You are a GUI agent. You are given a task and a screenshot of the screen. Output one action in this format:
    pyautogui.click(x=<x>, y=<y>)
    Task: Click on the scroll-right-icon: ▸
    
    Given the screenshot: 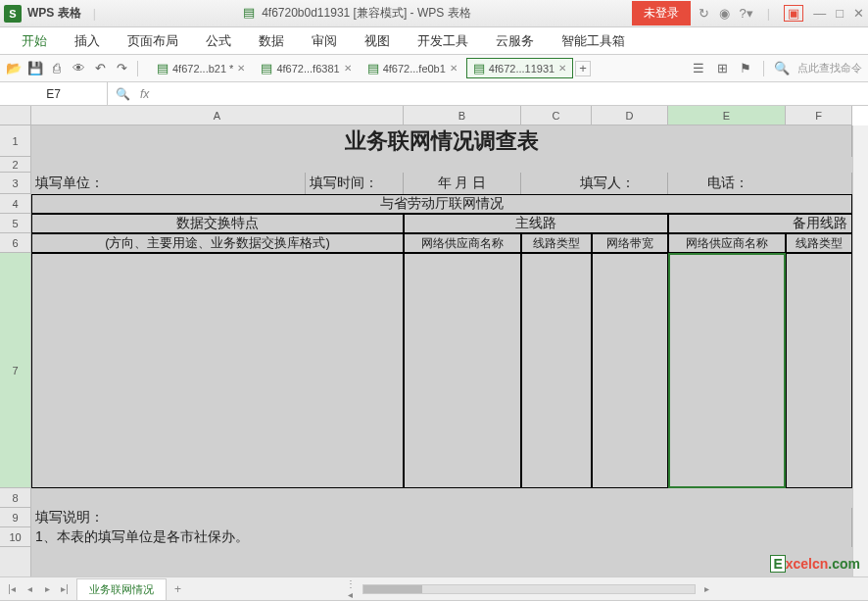 What is the action you would take?
    pyautogui.click(x=707, y=588)
    